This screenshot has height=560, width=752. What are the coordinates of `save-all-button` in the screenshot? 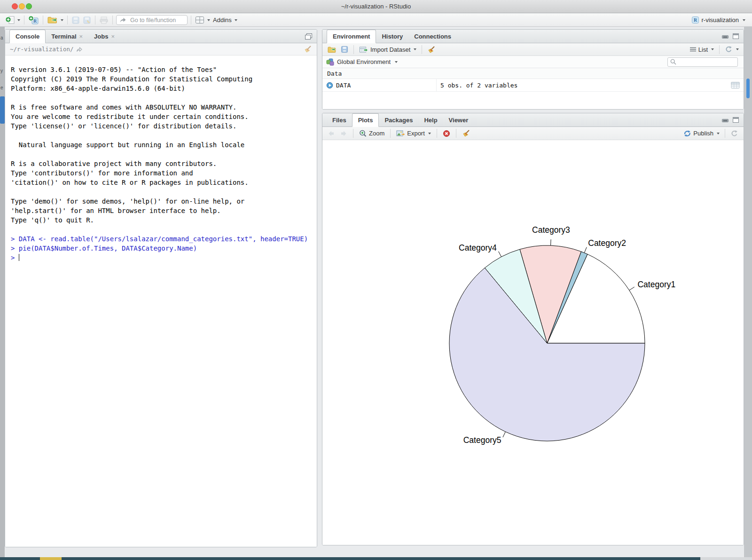 It's located at (87, 20).